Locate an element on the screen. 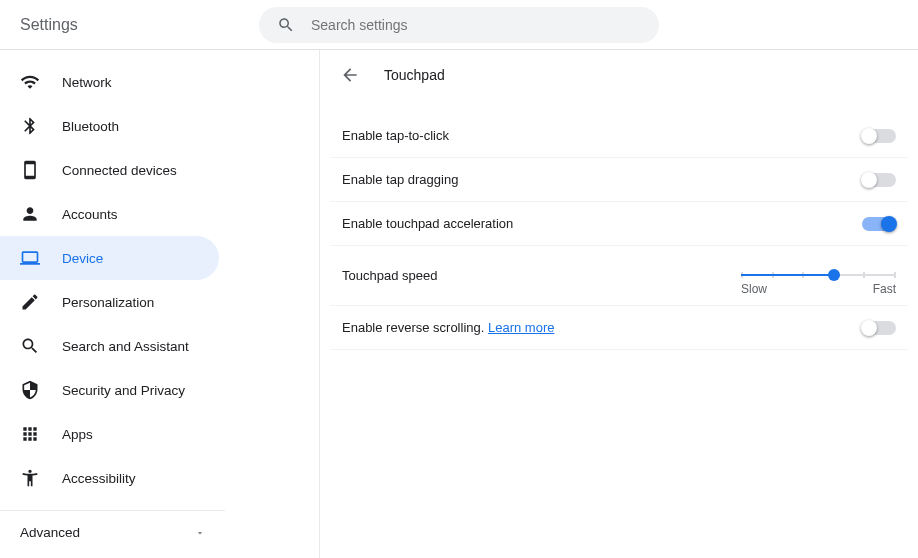 The height and width of the screenshot is (558, 918). search-input is located at coordinates (476, 25).